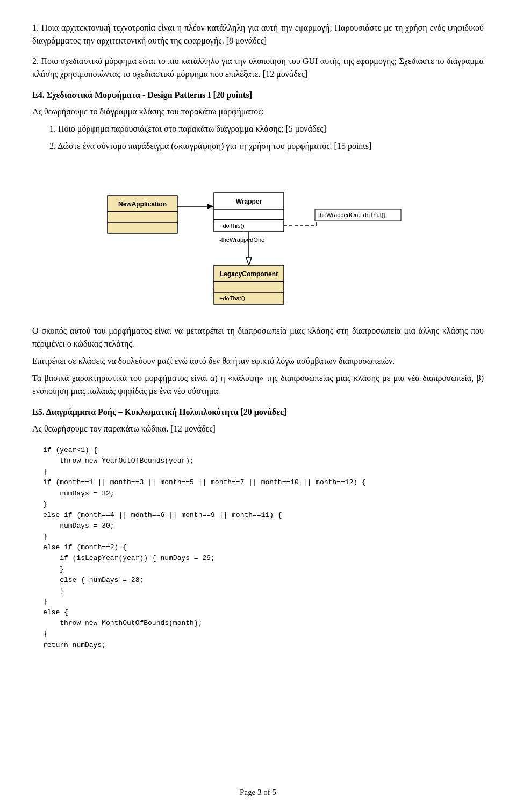  Describe the element at coordinates (258, 239) in the screenshot. I see `uml-svg: NewApplication Wrapper +doThis()` at that location.